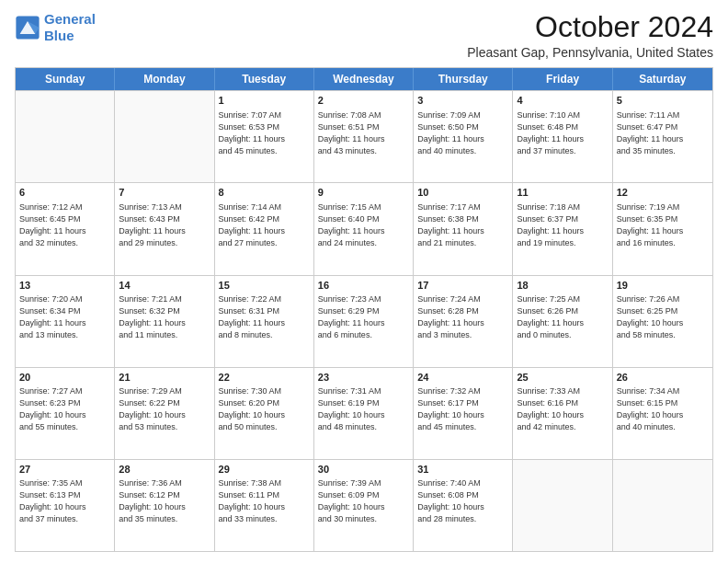 The width and height of the screenshot is (728, 563). I want to click on cell-details: Sunrise: 7:17 AMSunset: 6:38 PMDaylight:…, so click(463, 225).